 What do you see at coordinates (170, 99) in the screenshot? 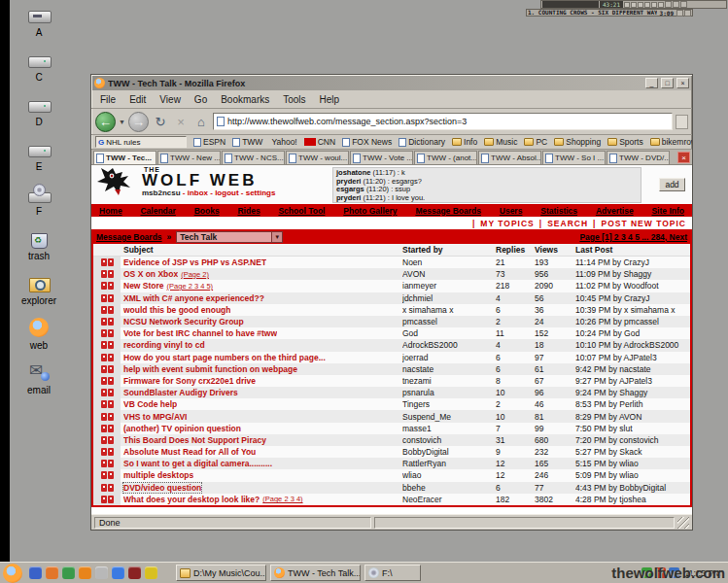
I see `menu-item: View` at bounding box center [170, 99].